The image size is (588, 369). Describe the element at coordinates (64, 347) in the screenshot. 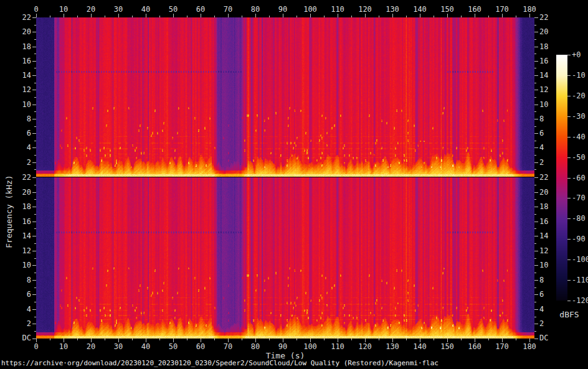

I see `time-tick-label-bottom: 10` at that location.